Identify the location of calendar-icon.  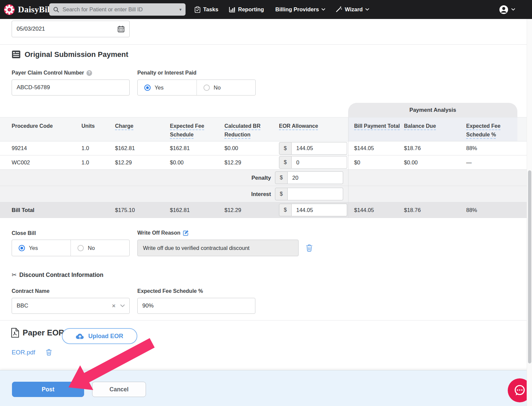
(121, 29).